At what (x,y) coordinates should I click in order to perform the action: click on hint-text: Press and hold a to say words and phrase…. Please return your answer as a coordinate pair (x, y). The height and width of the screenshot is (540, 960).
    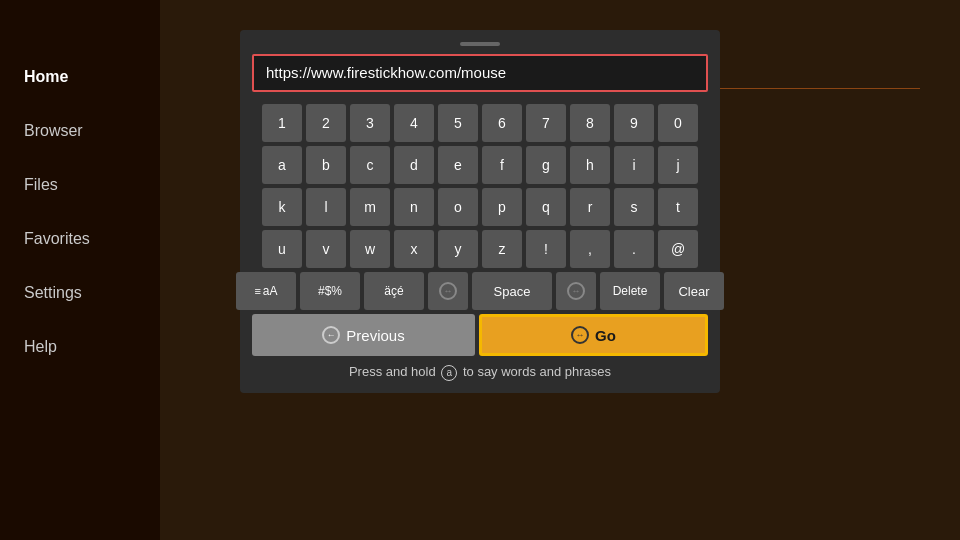
    Looking at the image, I should click on (480, 372).